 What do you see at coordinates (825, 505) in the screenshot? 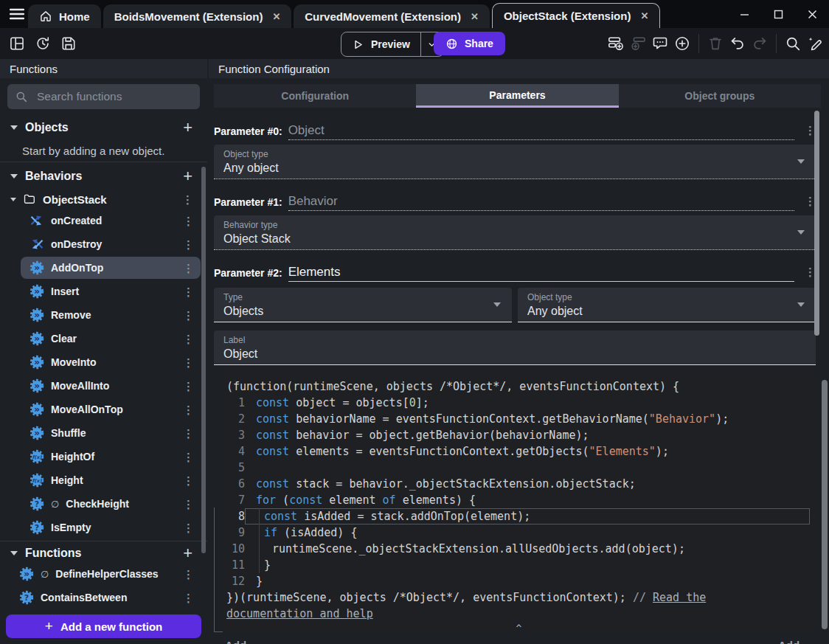
I see `editor-scrollbar` at bounding box center [825, 505].